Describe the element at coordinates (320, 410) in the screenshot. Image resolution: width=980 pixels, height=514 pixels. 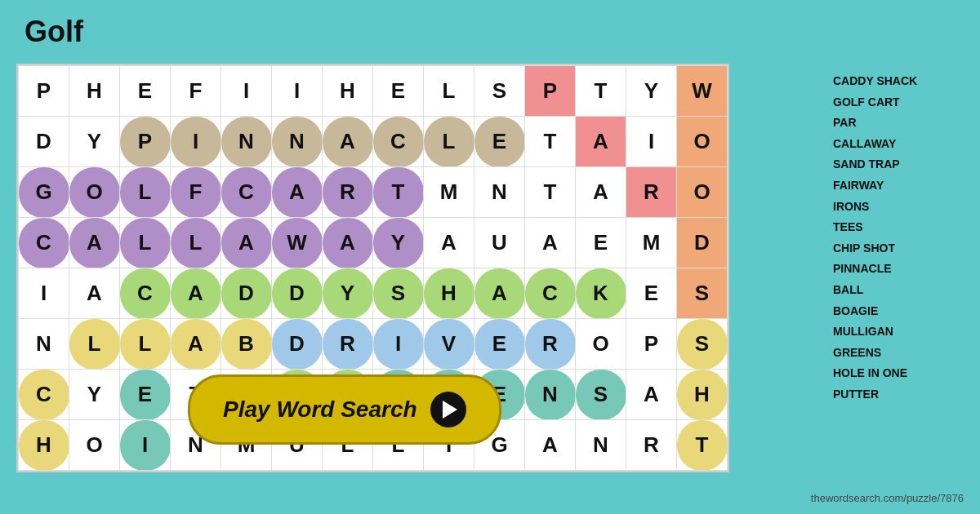
I see `play-button-label: Play Word Search` at that location.